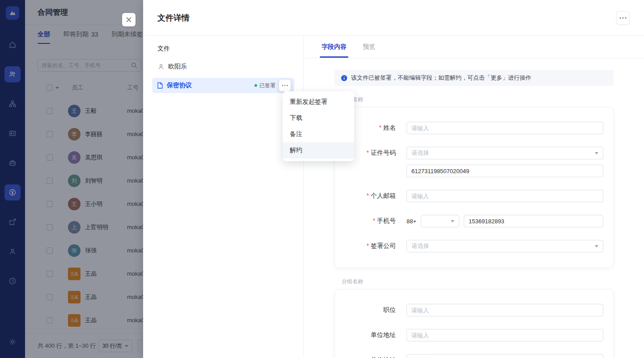  I want to click on field-label: 签署公司, so click(365, 246).